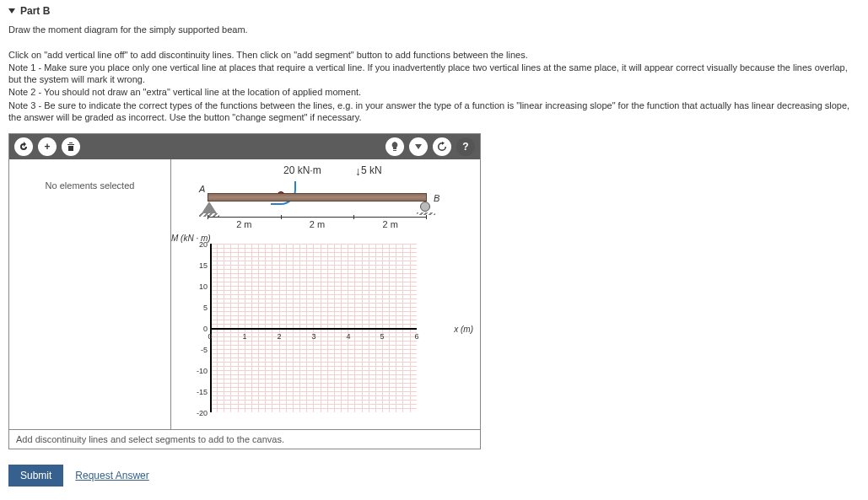 Image resolution: width=868 pixels, height=500 pixels. What do you see at coordinates (35, 11) in the screenshot?
I see `part-title: Part B` at bounding box center [35, 11].